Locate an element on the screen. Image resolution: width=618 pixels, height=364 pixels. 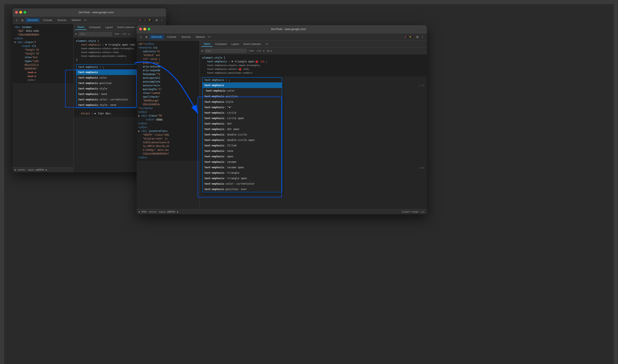
error-count-back: ⊗ 1 is located at coordinates (141, 20).